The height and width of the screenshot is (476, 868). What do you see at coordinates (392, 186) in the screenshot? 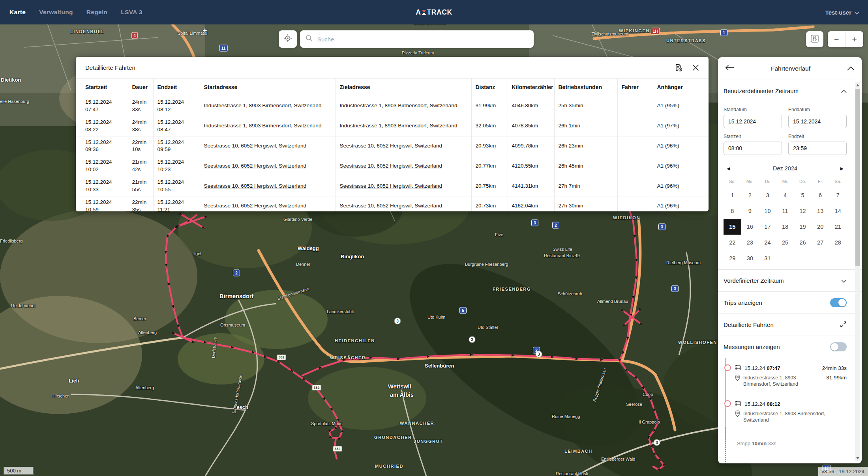
I see `table-row: 15.12.2024 10:33 21min 55s 15.12.2024 10…` at bounding box center [392, 186].